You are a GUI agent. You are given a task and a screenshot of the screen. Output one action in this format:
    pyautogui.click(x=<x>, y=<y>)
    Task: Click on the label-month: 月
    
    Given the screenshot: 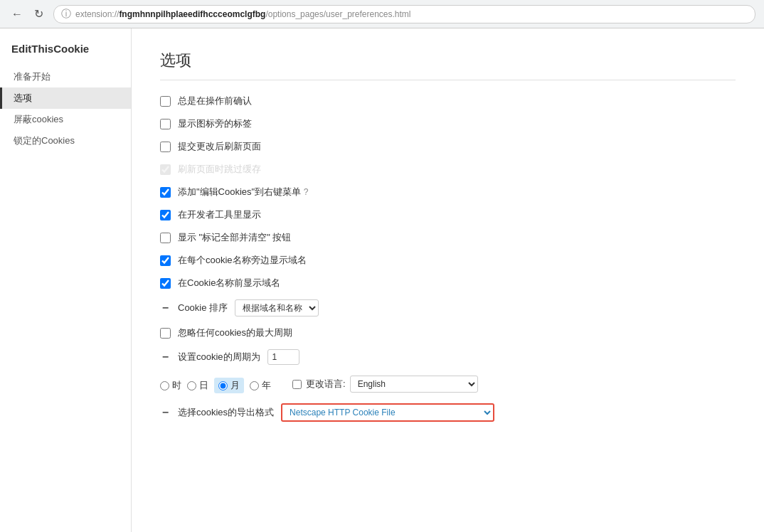 What is the action you would take?
    pyautogui.click(x=235, y=385)
    